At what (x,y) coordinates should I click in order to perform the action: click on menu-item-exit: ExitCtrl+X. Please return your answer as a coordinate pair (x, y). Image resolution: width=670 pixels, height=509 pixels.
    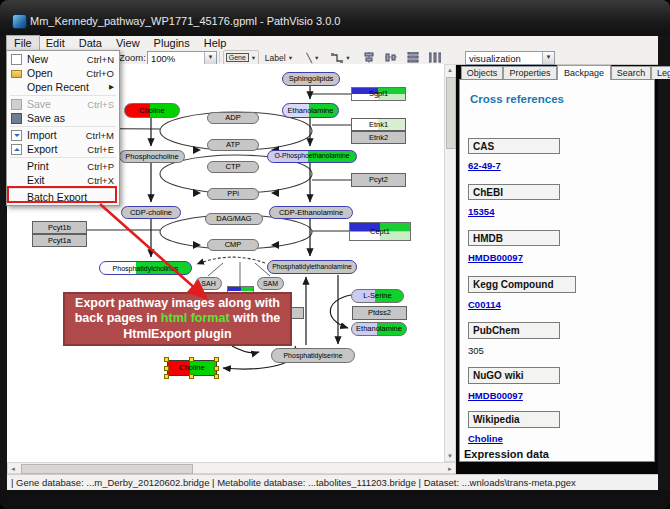
    Looking at the image, I should click on (63, 180).